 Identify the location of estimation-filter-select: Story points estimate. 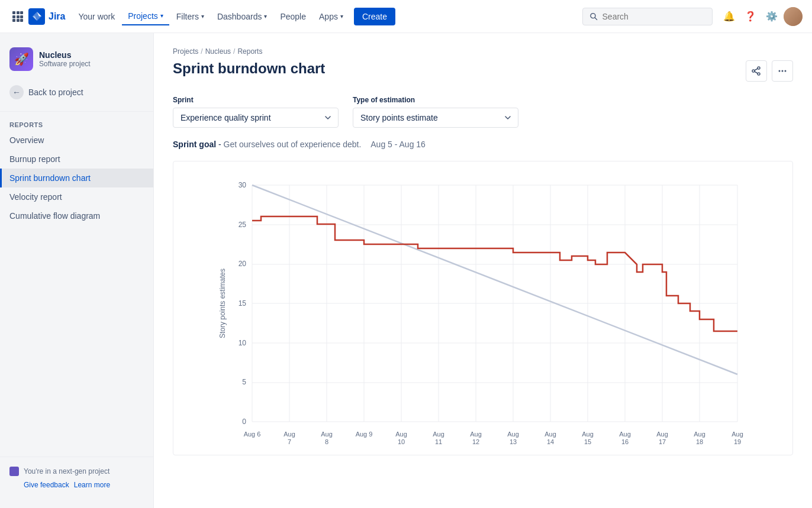
(436, 118).